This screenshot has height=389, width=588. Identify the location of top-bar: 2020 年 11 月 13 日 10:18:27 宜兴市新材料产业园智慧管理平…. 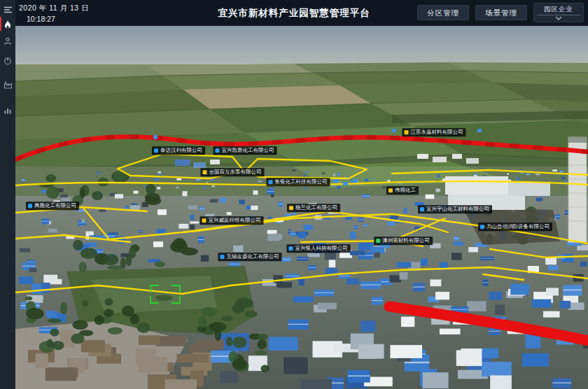
(294, 13).